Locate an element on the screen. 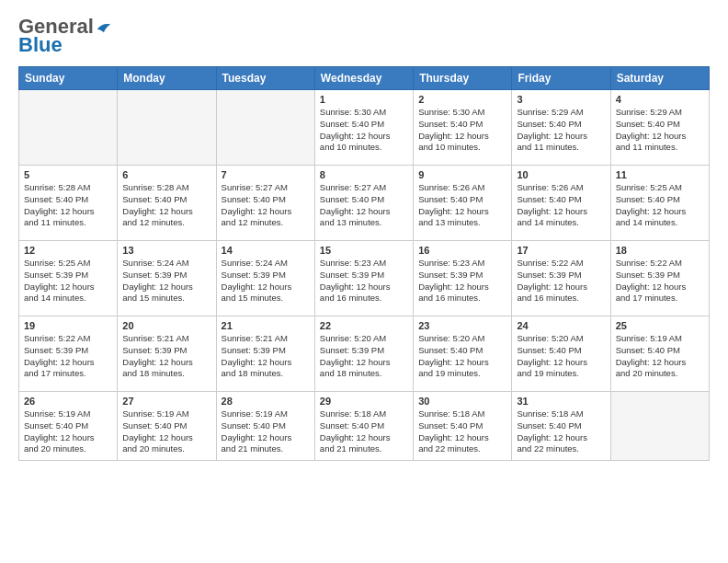 The height and width of the screenshot is (563, 728). day-cell-2: 2Sunrise: 5:30 AM Sunset: 5:40 PM Daylig… is located at coordinates (463, 128).